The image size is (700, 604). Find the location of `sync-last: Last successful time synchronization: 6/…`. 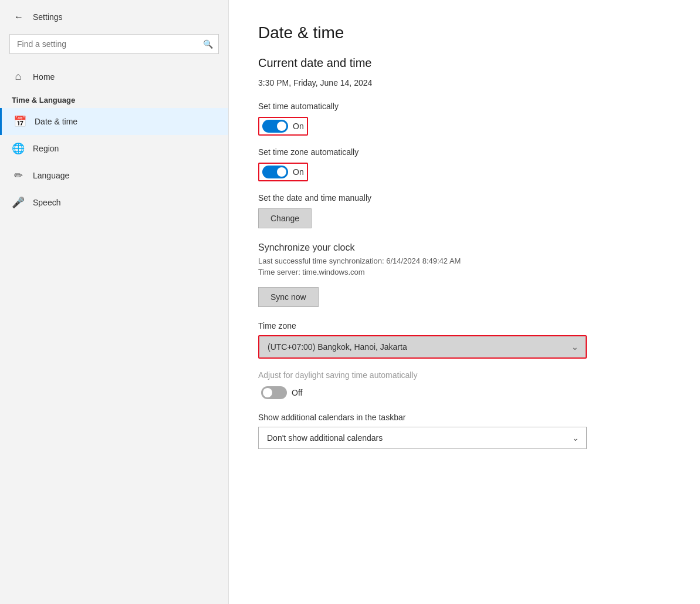

sync-last: Last successful time synchronization: 6/… is located at coordinates (465, 261).